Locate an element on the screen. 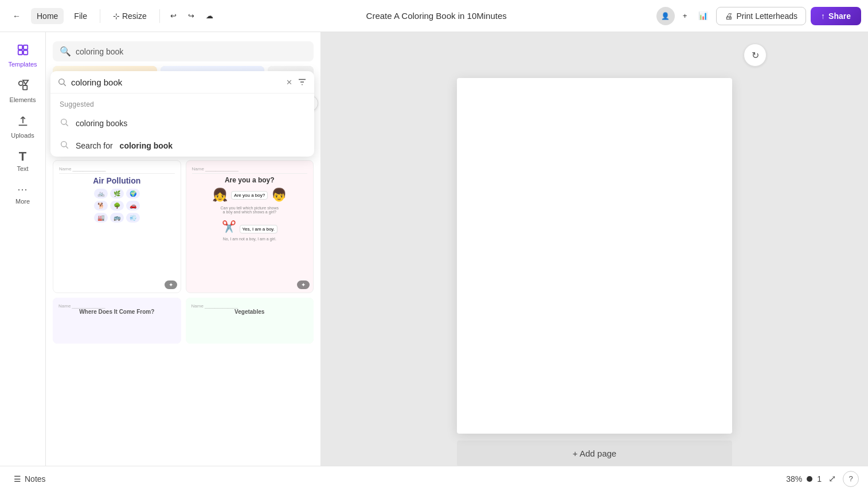 The height and width of the screenshot is (491, 868). back-button: ← is located at coordinates (17, 16).